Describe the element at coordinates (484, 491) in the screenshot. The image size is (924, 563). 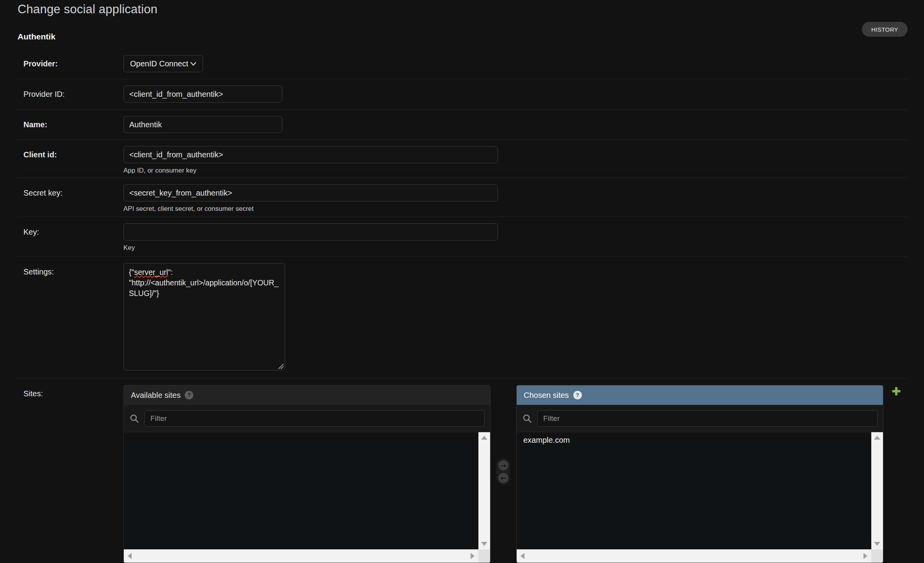
I see `available-vertical-scrollbar` at that location.